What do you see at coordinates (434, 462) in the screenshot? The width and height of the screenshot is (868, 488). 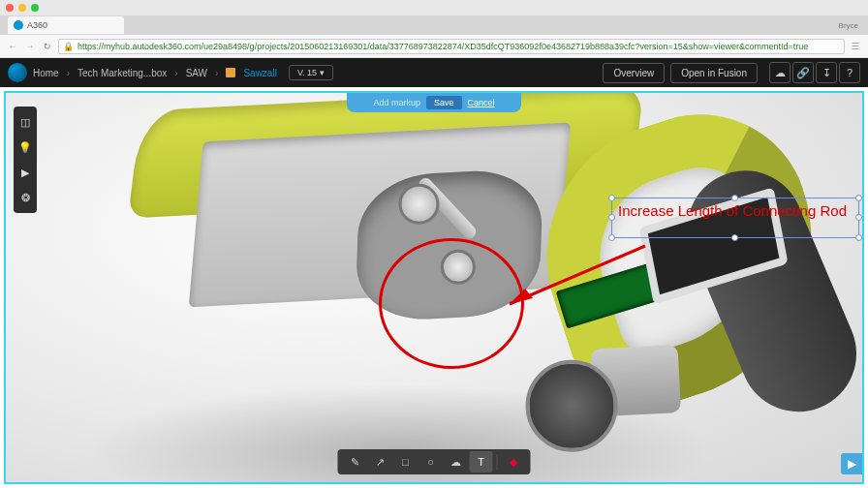 I see `markup-toolbar: ✎ ↗ □ ○ ☁ T ◆` at bounding box center [434, 462].